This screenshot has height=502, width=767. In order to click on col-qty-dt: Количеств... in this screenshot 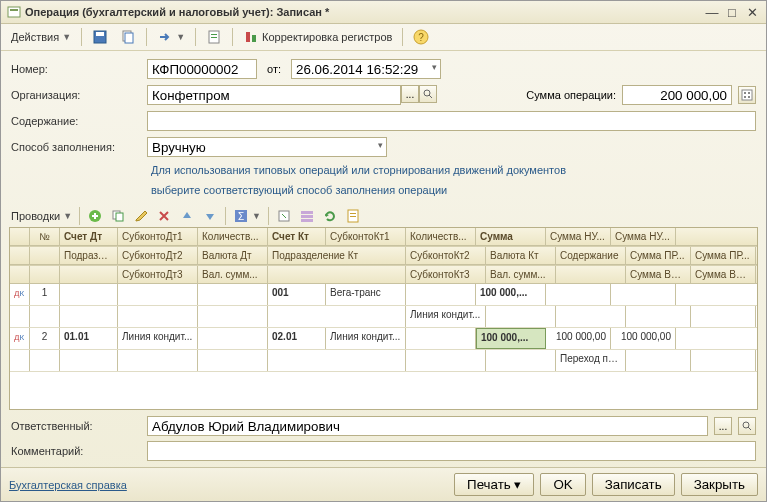, I will do `click(233, 236)`.